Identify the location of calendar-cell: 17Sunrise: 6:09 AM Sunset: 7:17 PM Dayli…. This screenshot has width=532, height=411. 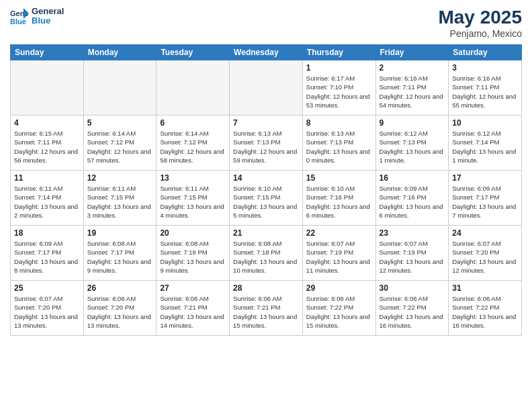
(485, 198).